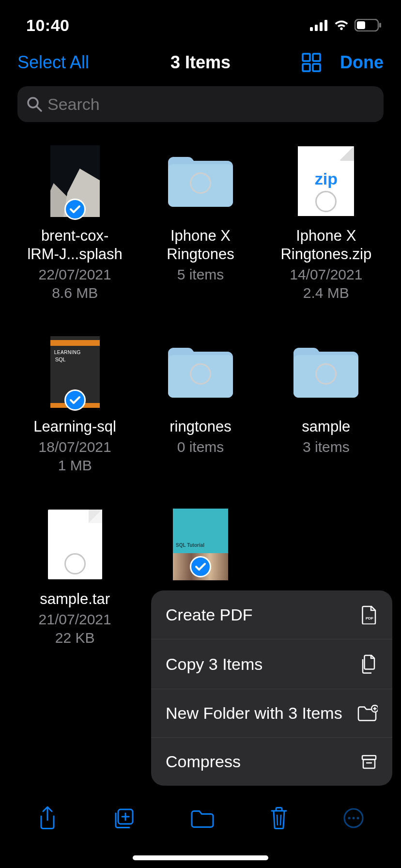  What do you see at coordinates (326, 447) in the screenshot?
I see `folder-count: 3 items` at bounding box center [326, 447].